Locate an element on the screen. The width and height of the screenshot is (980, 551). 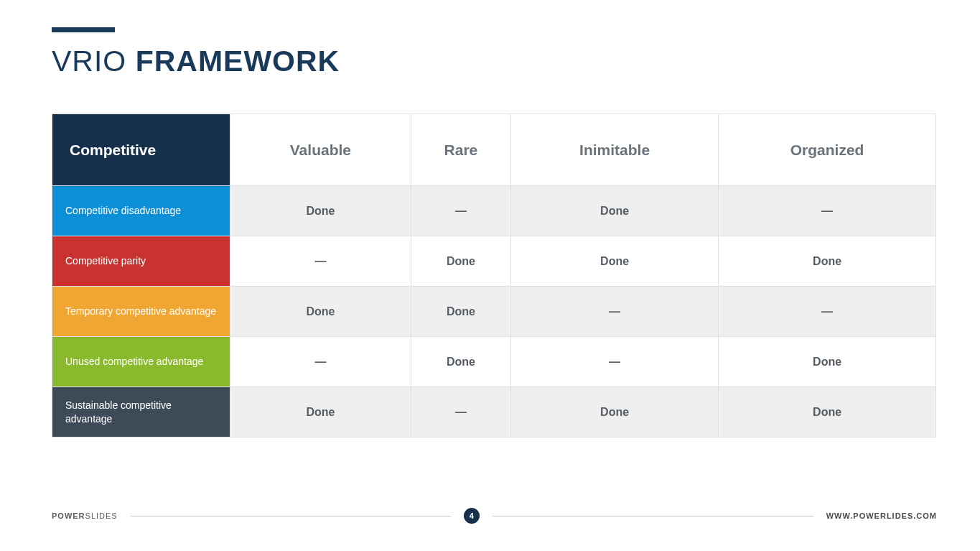
row-label: Competitive parity is located at coordinates (141, 261).